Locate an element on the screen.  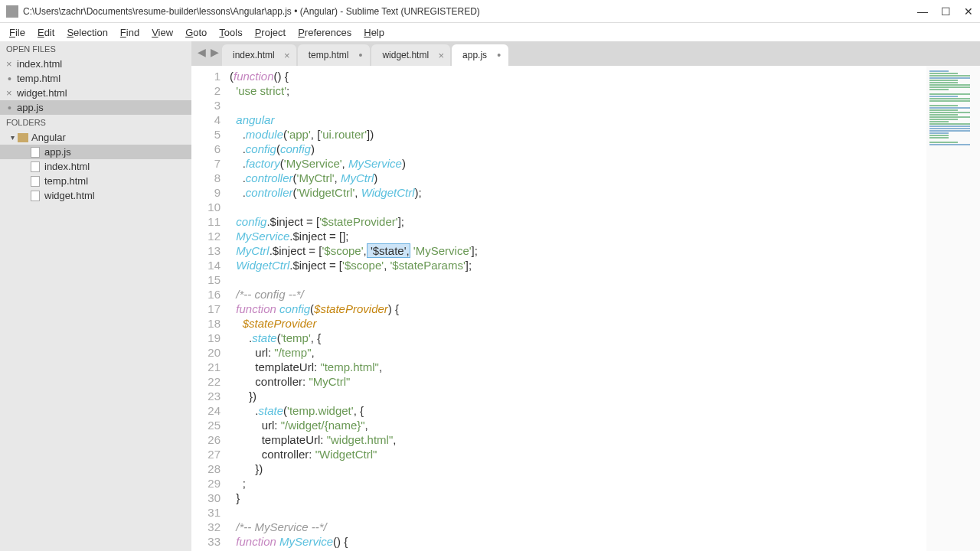
window-title: C:\Users\zachr\Documents\resume-builder\… is located at coordinates (470, 11).